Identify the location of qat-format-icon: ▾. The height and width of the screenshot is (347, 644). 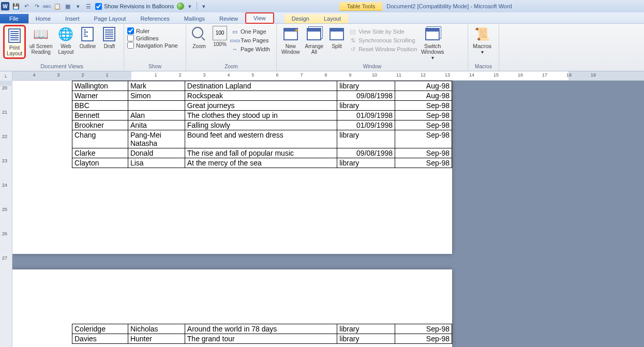
(78, 6).